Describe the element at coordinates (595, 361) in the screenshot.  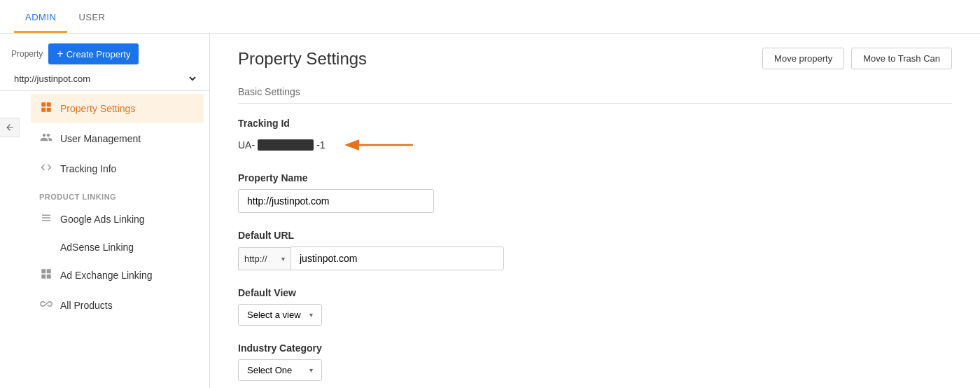
I see `industry-category-group: Industry Category Select One ▾` at that location.